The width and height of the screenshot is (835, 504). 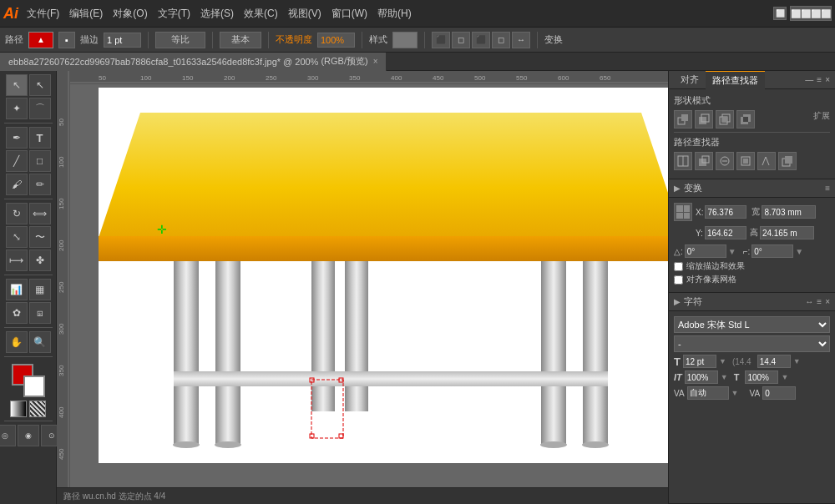 What do you see at coordinates (17, 85) in the screenshot?
I see `select-tool: ↖` at bounding box center [17, 85].